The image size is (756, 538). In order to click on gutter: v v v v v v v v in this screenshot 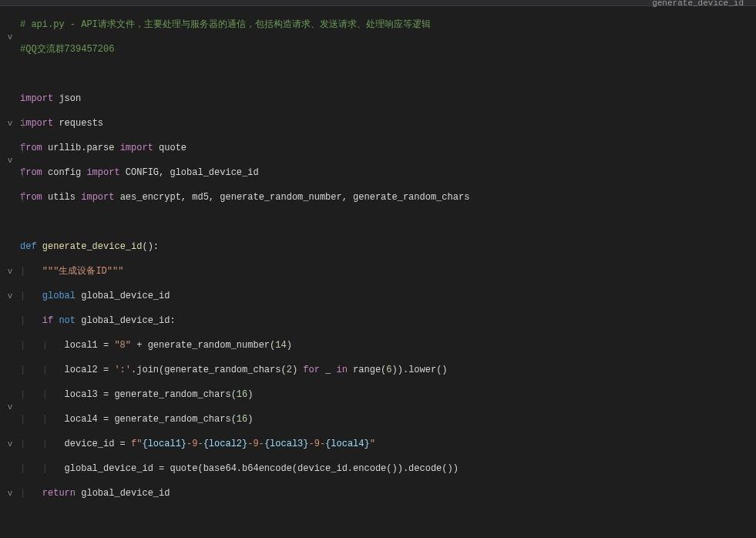, I will do `click(10, 272)`.